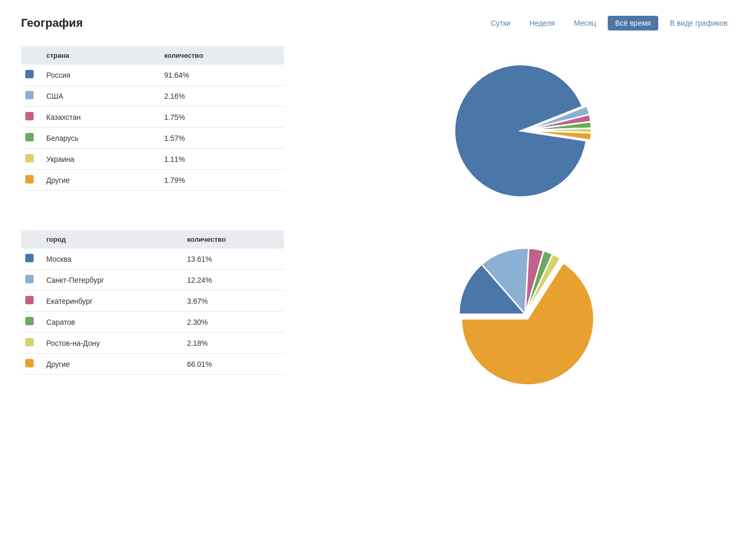 The image size is (756, 555). I want to click on countries-table-container: страна количество Россия91.64%США2.16%Ка…, so click(152, 119).